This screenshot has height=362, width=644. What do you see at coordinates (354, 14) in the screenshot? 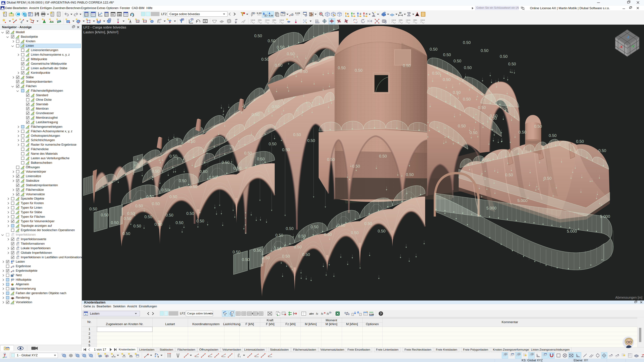
I see `svg-text: Y` at bounding box center [354, 14].